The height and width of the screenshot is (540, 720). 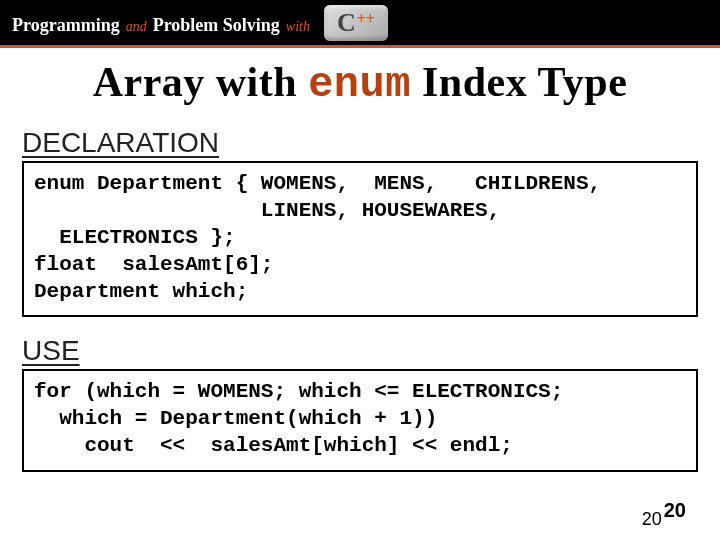 I want to click on brand-word-with: with, so click(x=298, y=27).